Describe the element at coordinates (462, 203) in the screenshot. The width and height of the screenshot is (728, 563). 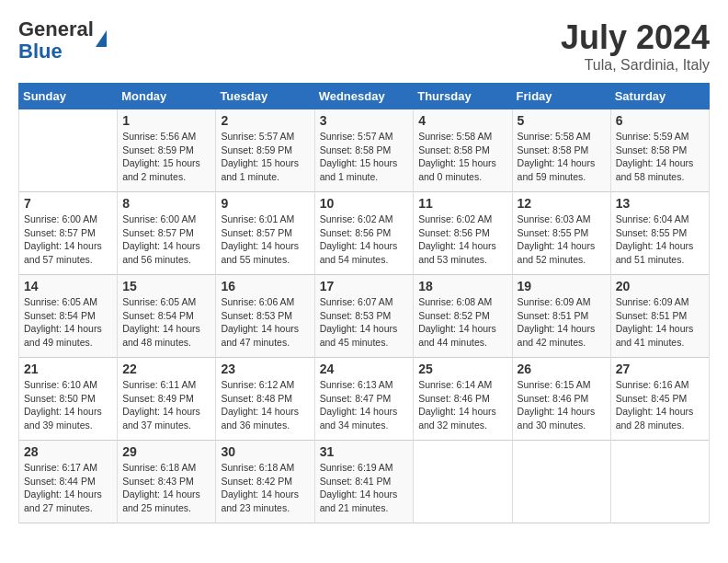
I see `day-number: 11` at that location.